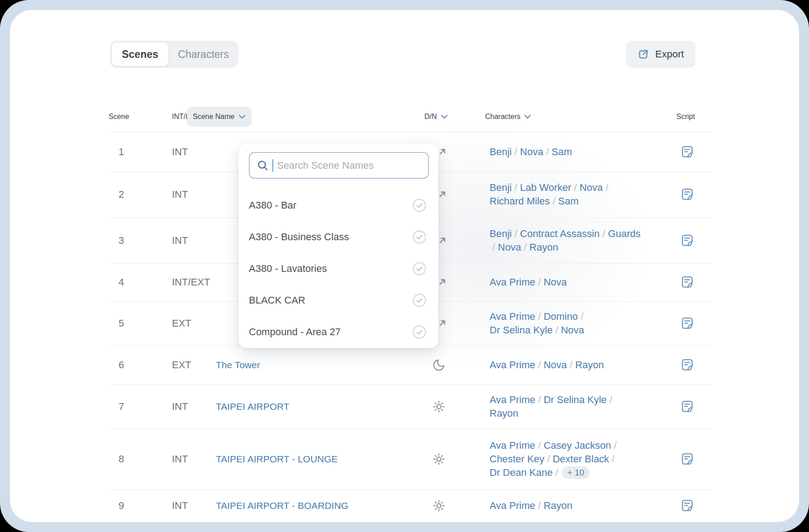 The image size is (809, 532). I want to click on character-link: Guards, so click(624, 234).